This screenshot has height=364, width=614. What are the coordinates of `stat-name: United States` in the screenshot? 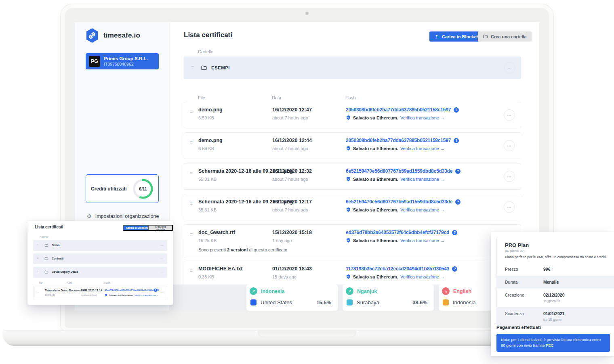 It's located at (286, 303).